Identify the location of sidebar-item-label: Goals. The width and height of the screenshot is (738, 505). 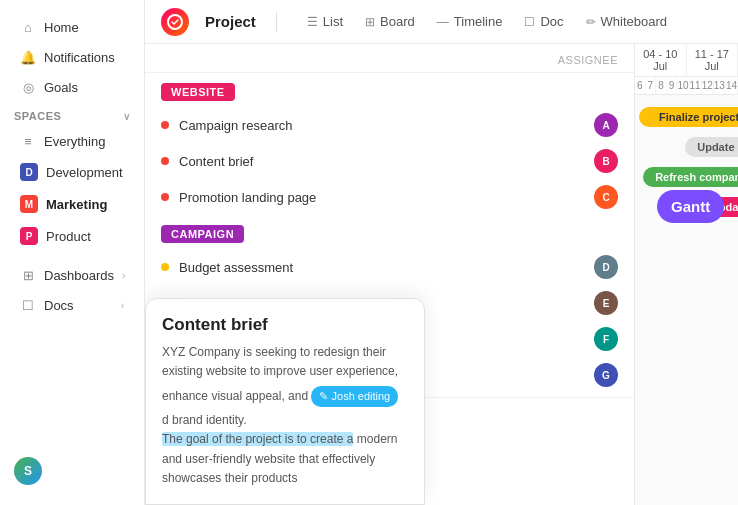
(61, 88).